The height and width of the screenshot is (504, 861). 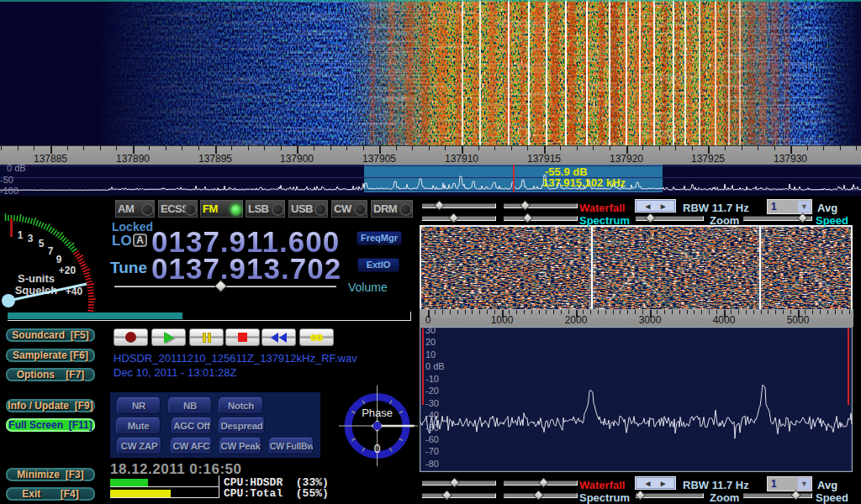 I want to click on svg-text: -60, so click(x=432, y=439).